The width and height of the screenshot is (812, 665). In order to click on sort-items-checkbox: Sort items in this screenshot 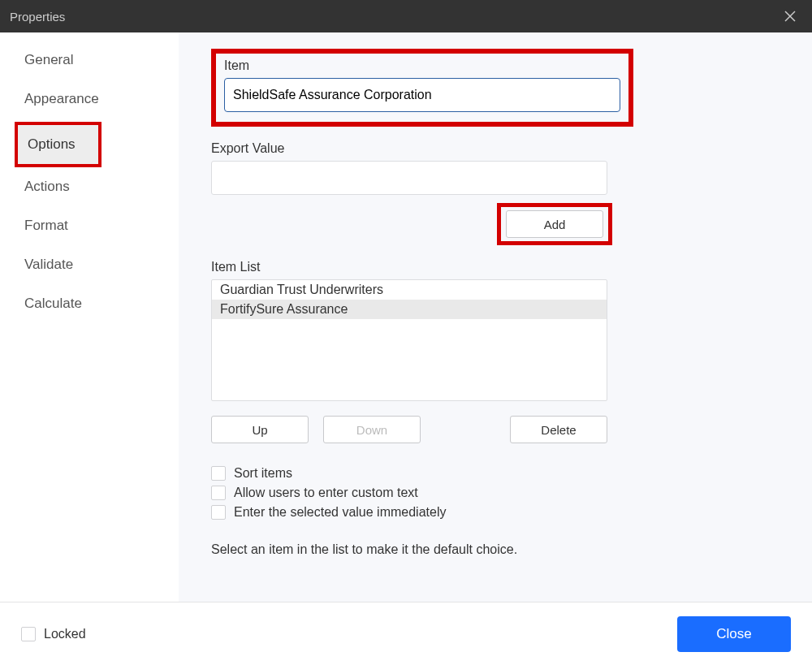, I will do `click(430, 473)`.